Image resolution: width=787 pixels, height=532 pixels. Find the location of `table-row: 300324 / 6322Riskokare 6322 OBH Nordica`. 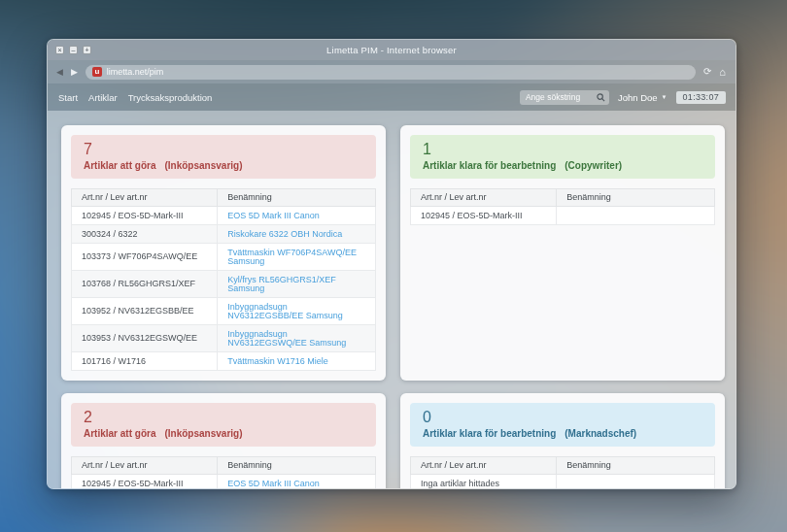

table-row: 300324 / 6322Riskokare 6322 OBH Nordica is located at coordinates (223, 235).